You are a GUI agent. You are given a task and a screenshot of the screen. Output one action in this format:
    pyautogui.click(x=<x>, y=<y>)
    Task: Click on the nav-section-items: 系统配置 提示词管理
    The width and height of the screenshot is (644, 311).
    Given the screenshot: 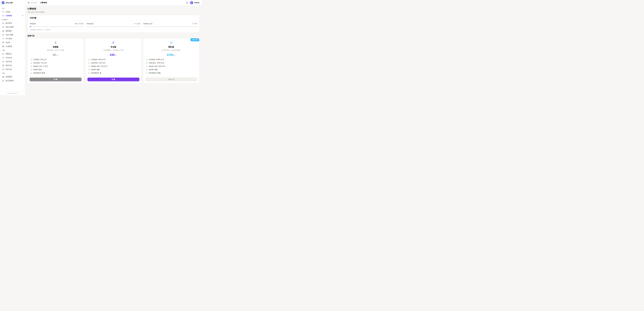 What is the action you would take?
    pyautogui.click(x=12, y=79)
    